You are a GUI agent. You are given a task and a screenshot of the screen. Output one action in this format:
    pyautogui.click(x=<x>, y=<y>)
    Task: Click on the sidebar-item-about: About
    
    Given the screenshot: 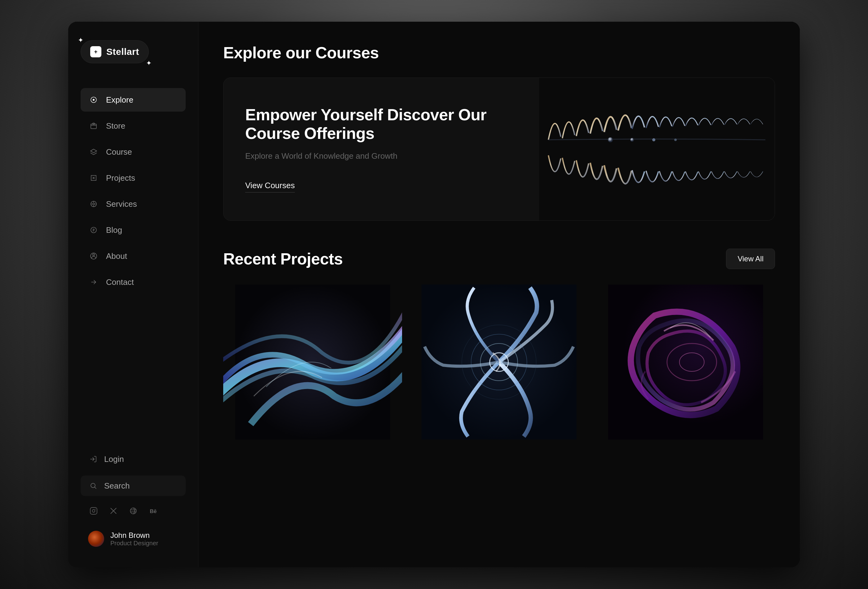 What is the action you would take?
    pyautogui.click(x=133, y=256)
    